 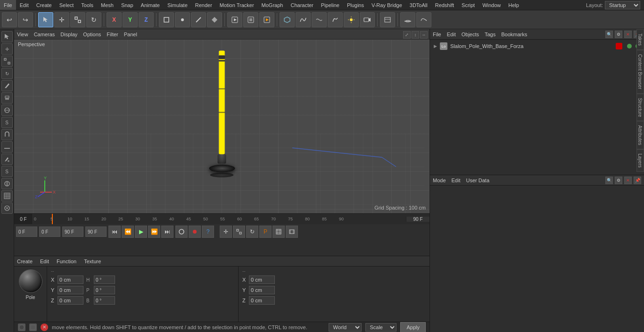 What do you see at coordinates (468, 5) in the screenshot?
I see `menu-script: Script` at bounding box center [468, 5].